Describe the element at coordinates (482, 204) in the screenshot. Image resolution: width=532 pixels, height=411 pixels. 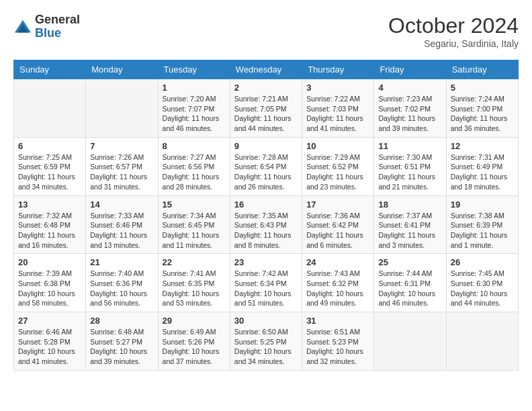
I see `day-number: 19` at that location.